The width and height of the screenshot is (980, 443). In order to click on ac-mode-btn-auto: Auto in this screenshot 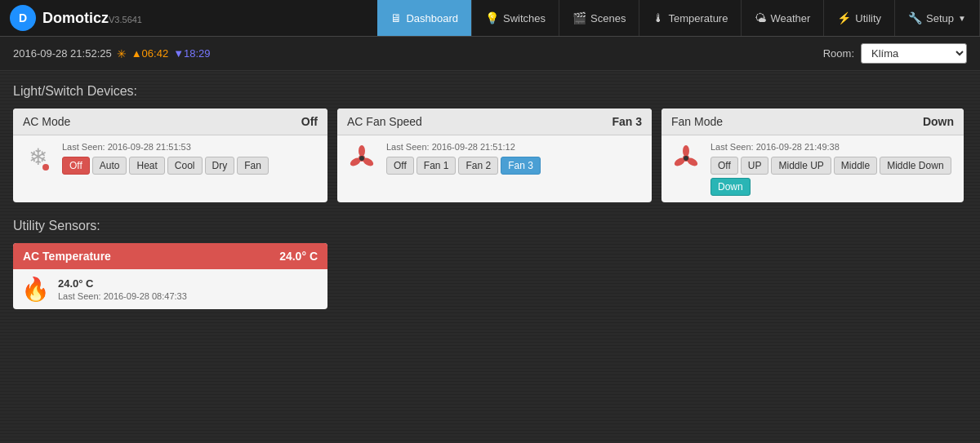, I will do `click(109, 166)`.